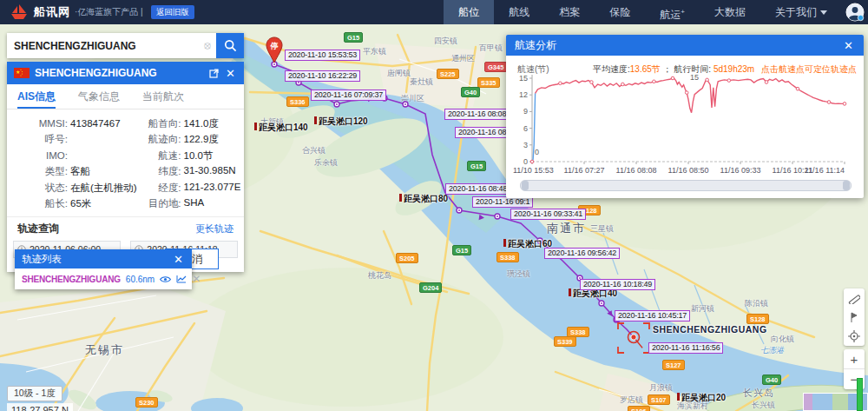 The height and width of the screenshot is (411, 868). I want to click on track-time-label: 2020-11-16 11:16:56, so click(686, 348).